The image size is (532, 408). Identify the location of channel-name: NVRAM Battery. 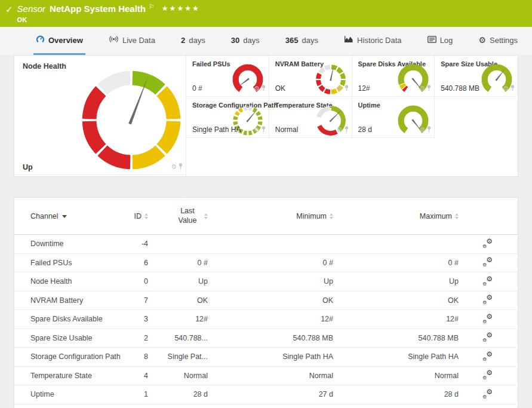
(68, 300).